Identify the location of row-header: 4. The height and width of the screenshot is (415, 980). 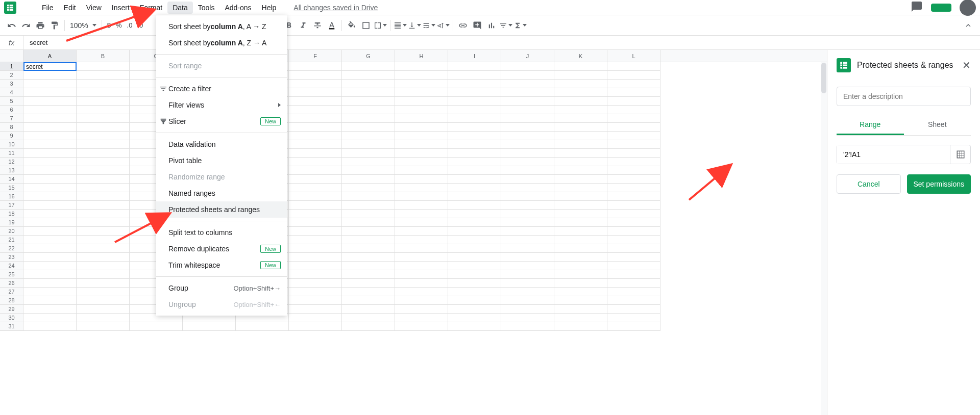
(12, 93).